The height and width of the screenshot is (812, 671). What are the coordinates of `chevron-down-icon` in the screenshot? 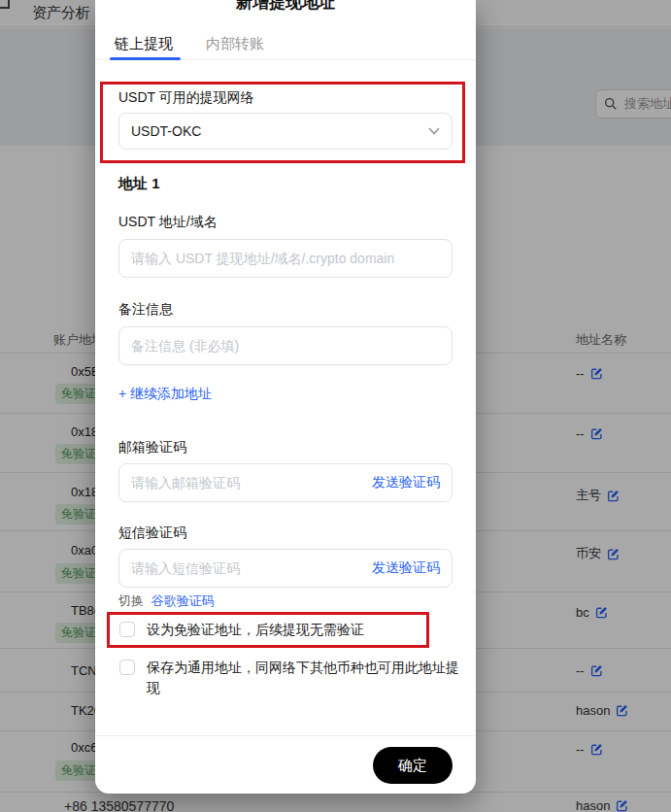 It's located at (434, 131).